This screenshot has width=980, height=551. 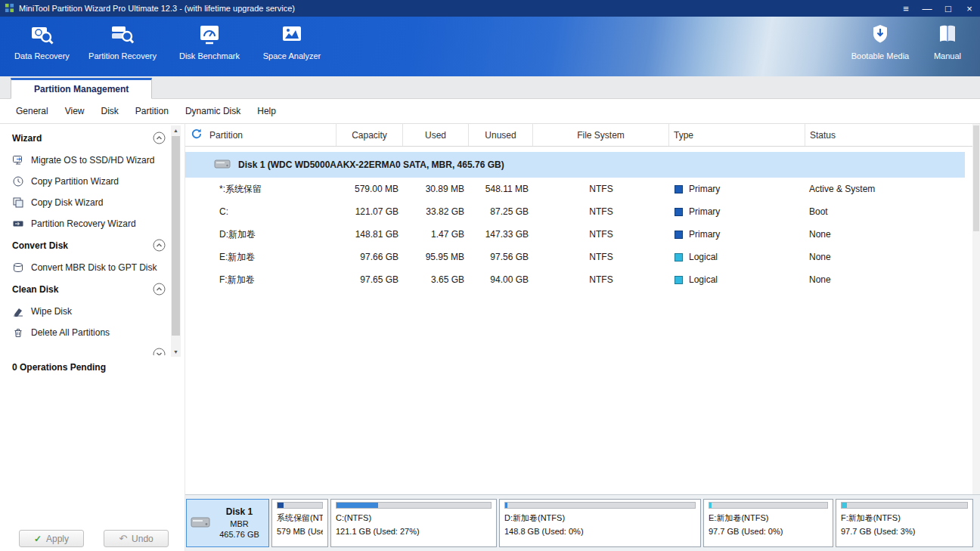 I want to click on disk-map-partition-system-reserved: 系统保留(NTI 579 MB (Used, so click(x=299, y=523).